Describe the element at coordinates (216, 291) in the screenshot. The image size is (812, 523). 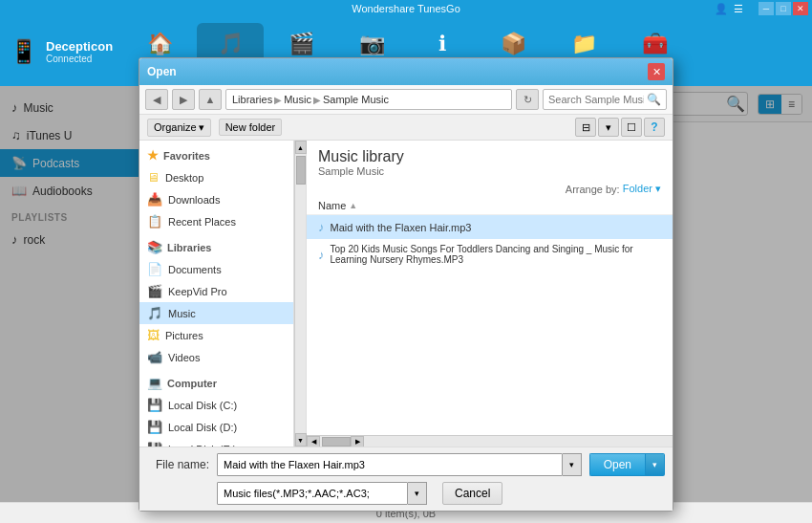
I see `dlg-item-keepvid-pro: 🎬 KeepVid Pro` at that location.